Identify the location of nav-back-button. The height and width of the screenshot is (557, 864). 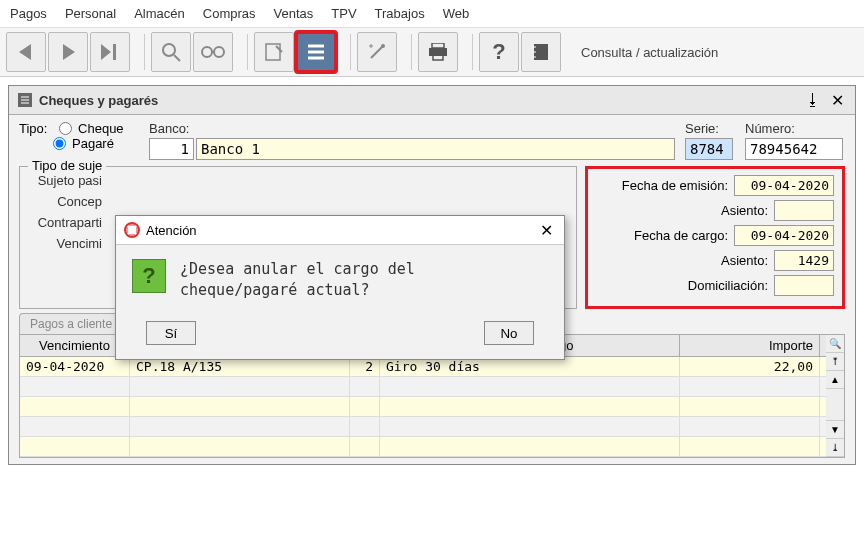
(26, 52).